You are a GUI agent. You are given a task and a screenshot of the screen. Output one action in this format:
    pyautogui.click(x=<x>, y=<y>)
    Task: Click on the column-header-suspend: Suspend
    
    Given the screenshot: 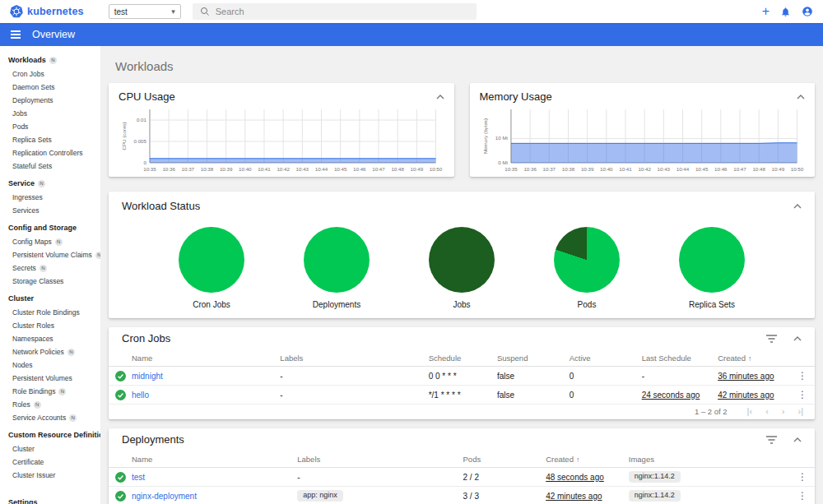 What is the action you would take?
    pyautogui.click(x=533, y=358)
    